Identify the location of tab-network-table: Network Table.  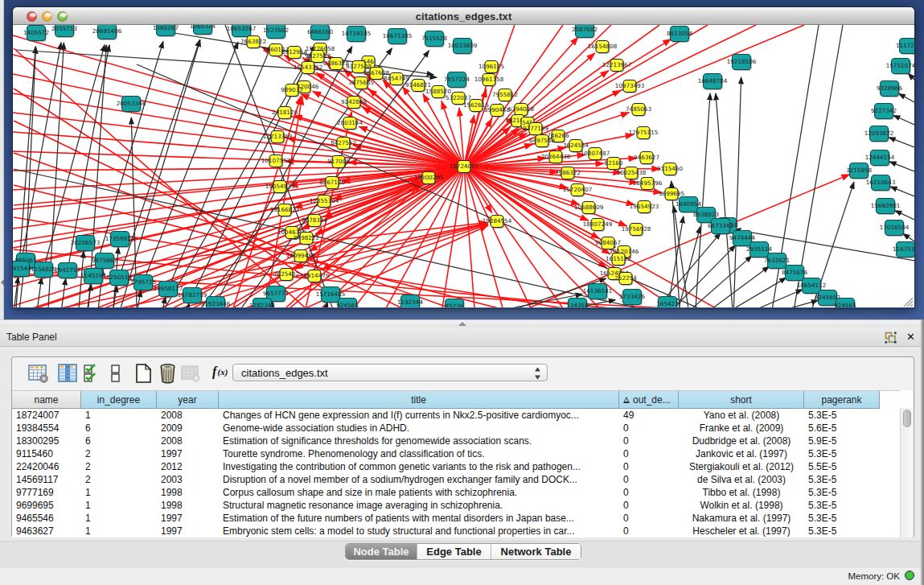
(536, 552).